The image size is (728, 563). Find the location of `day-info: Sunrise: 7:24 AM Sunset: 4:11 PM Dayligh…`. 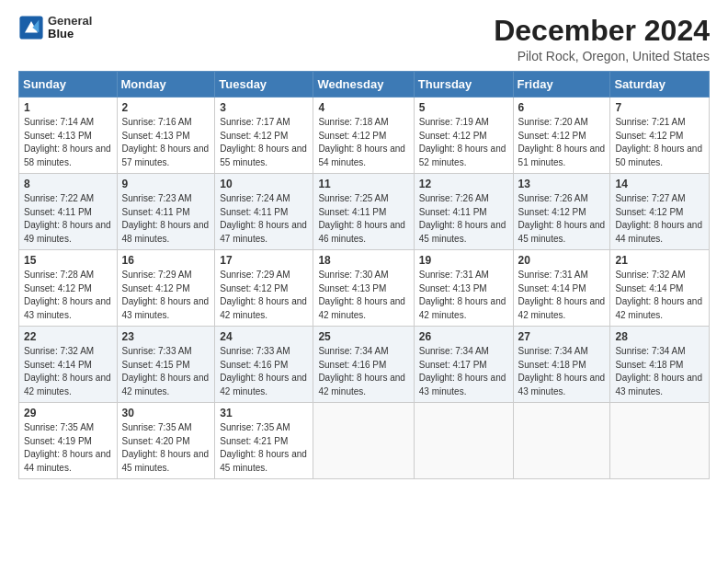

day-info: Sunrise: 7:24 AM Sunset: 4:11 PM Dayligh… is located at coordinates (264, 219).